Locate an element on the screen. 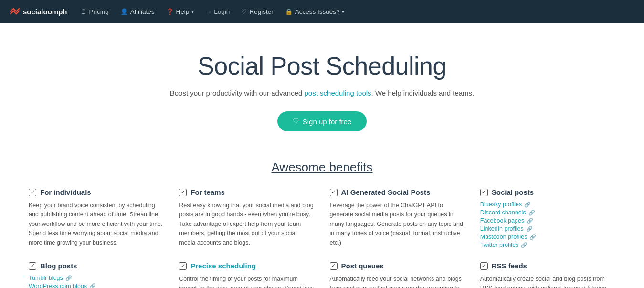  benefit-post-queues-body: Automatically feed your social networks … is located at coordinates (397, 281).